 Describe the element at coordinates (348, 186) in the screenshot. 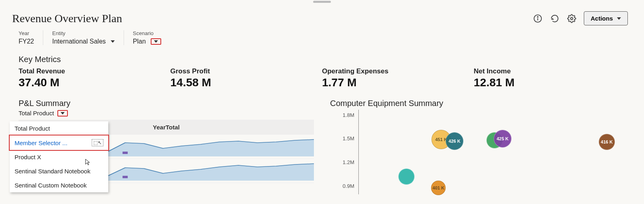

I see `y-tick: 0.9M` at that location.